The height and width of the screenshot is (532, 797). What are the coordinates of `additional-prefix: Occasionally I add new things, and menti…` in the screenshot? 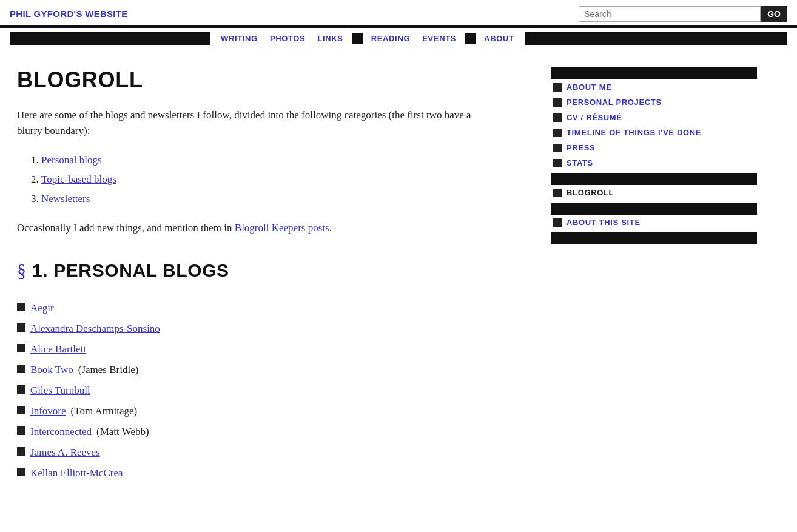 It's located at (126, 228).